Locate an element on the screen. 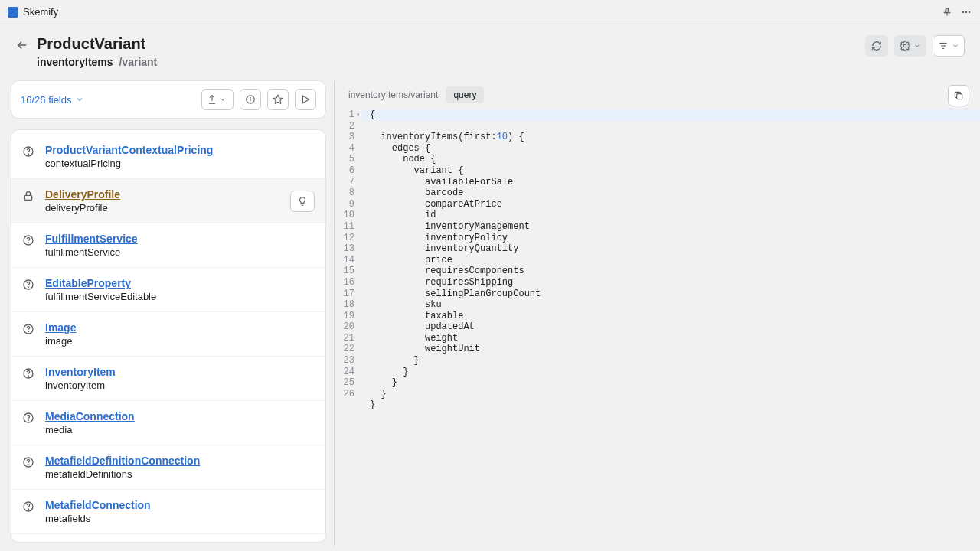 The image size is (980, 551). page-title: ProductVariant is located at coordinates (96, 44).